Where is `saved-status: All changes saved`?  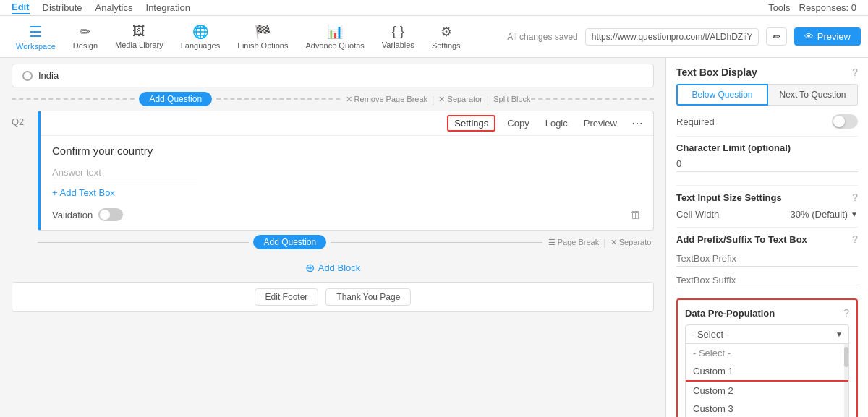 saved-status: All changes saved is located at coordinates (542, 37).